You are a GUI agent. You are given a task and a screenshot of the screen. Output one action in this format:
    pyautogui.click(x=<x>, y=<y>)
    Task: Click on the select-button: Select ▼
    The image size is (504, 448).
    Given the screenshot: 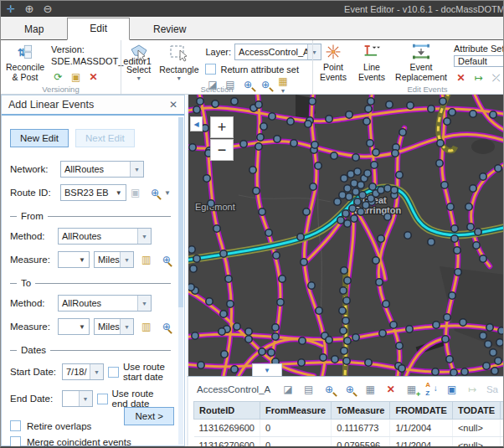 What is the action you would take?
    pyautogui.click(x=139, y=63)
    